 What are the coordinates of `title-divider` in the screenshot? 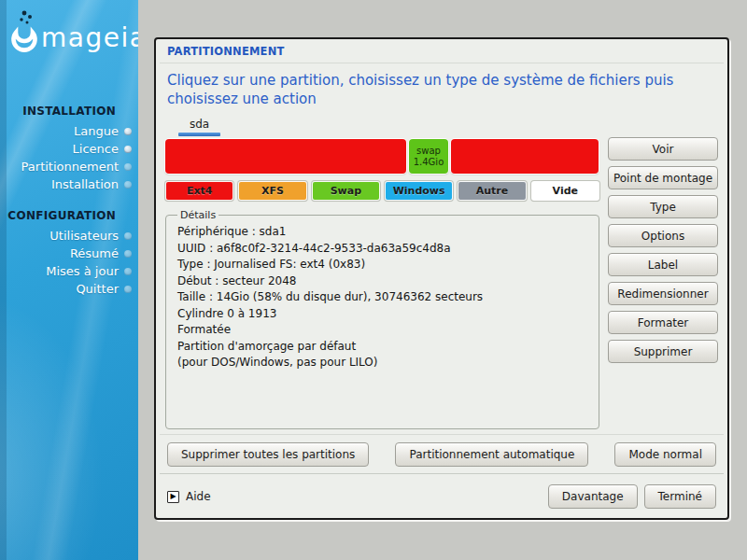 It's located at (442, 63).